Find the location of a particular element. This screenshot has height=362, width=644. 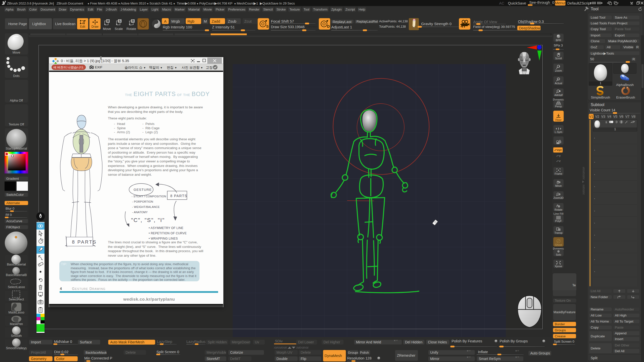

svg-text: R is located at coordinates (133, 21).